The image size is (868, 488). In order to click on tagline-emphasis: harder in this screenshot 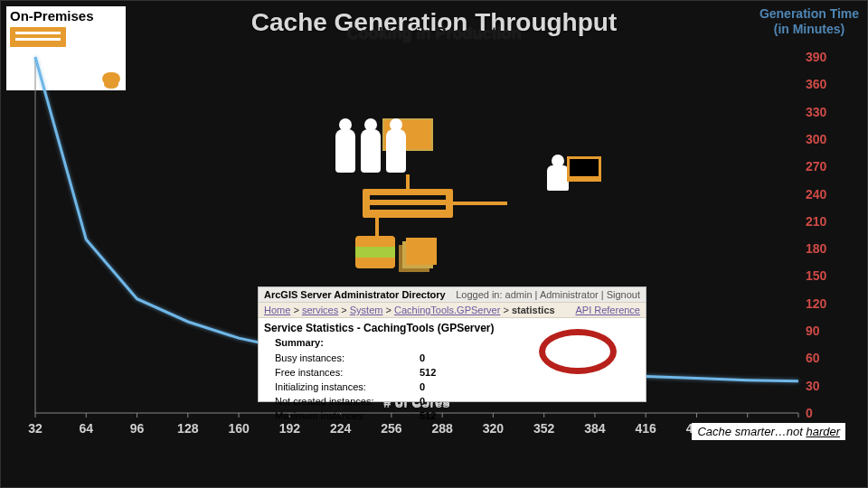, I will do `click(823, 432)`.